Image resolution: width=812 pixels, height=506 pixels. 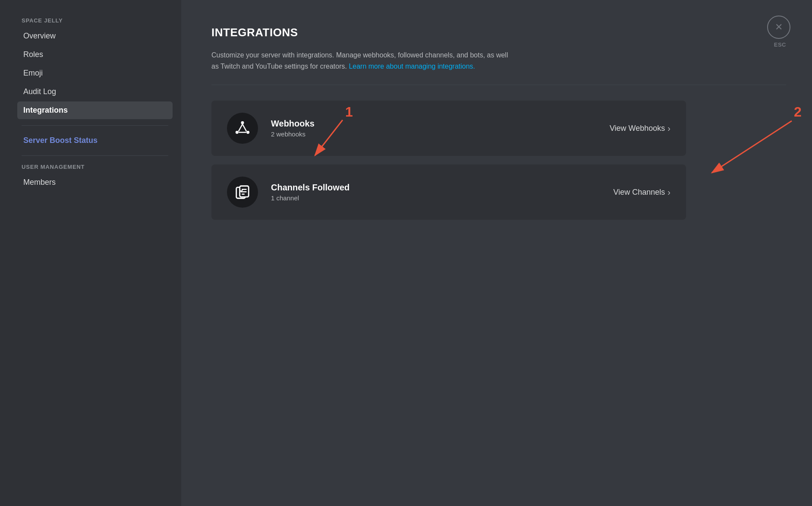 What do you see at coordinates (440, 123) in the screenshot?
I see `webhooks-name: Webhooks` at bounding box center [440, 123].